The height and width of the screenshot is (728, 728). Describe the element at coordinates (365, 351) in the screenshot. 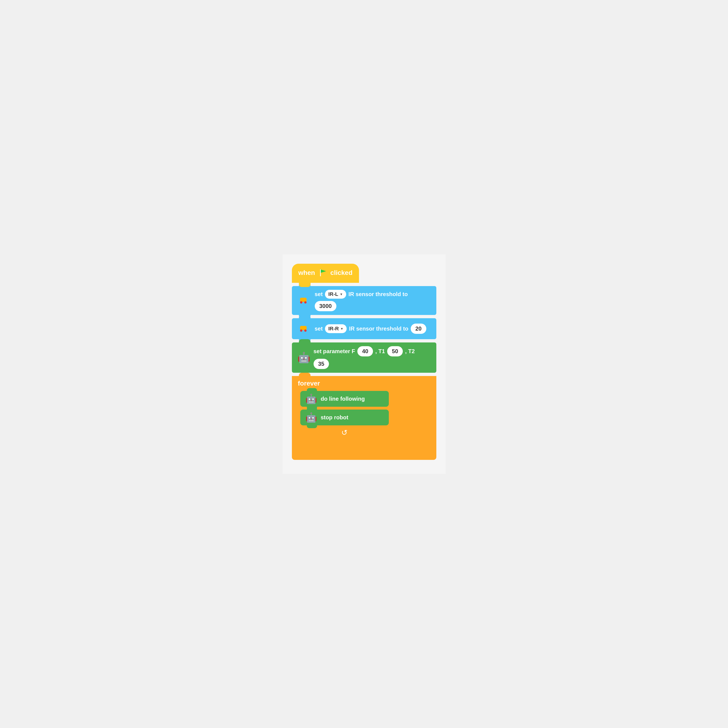

I see `param-f-value: 40` at that location.